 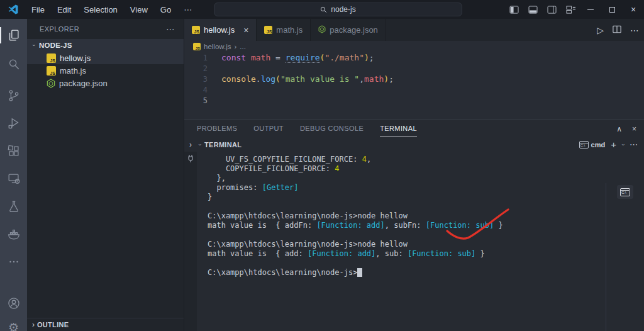 I want to click on terminal-dropdown-icon: ›, so click(x=623, y=145).